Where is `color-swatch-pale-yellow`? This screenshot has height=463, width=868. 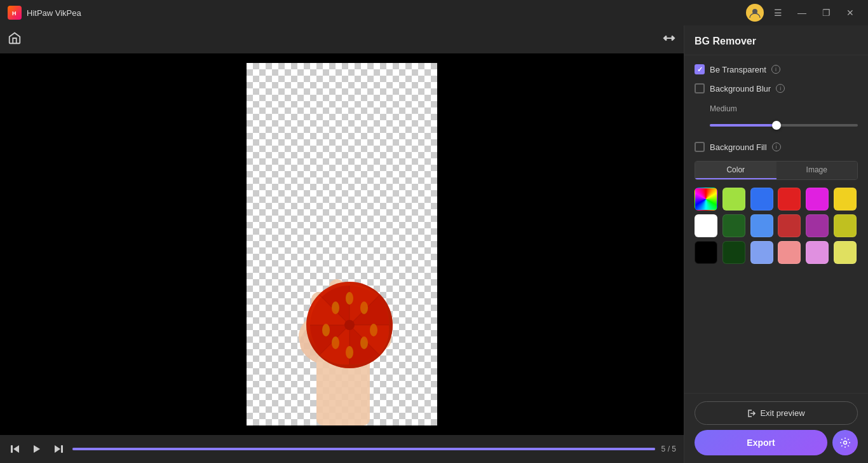 color-swatch-pale-yellow is located at coordinates (845, 252).